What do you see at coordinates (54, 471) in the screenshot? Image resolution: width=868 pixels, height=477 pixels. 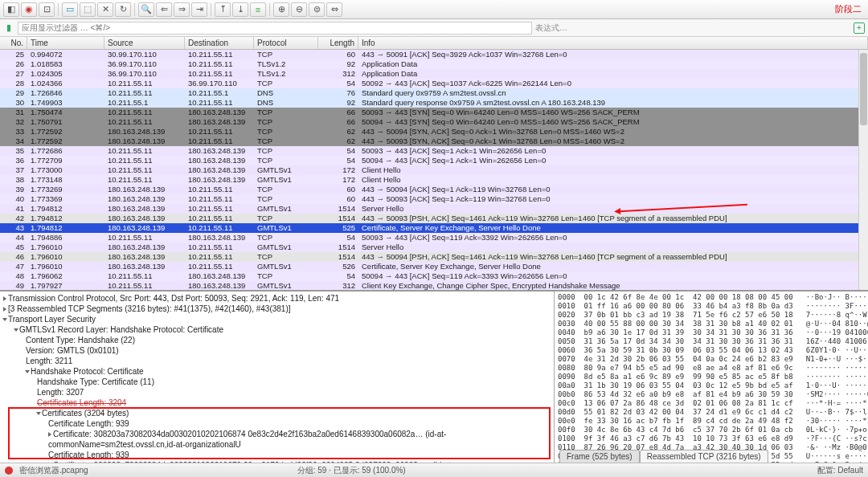 I see `status-file: 密信浏览器.pcapng` at bounding box center [54, 471].